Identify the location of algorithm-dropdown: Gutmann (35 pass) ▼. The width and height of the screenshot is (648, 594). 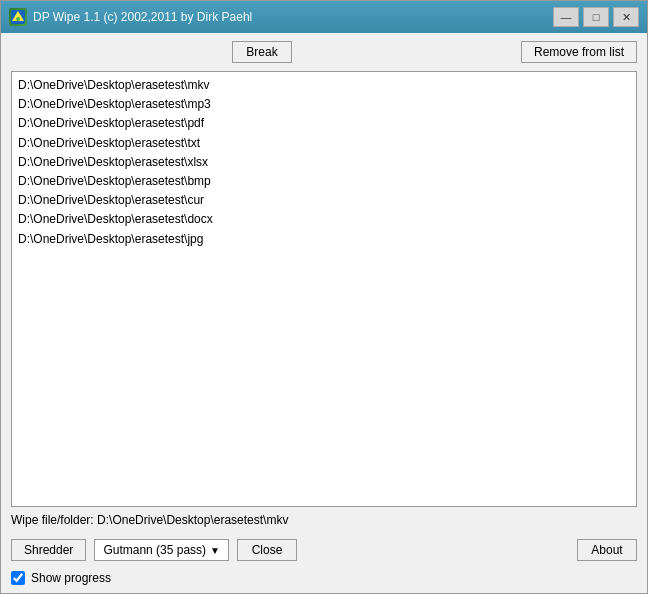
(162, 550).